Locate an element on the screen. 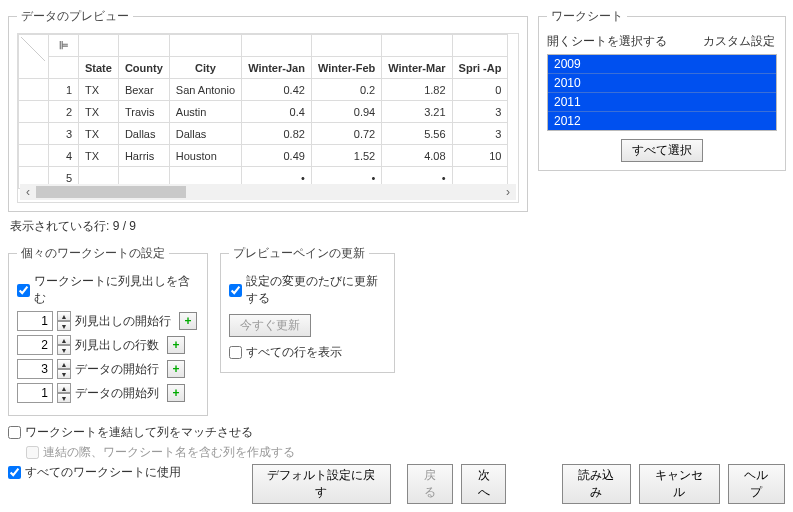  sort-jan is located at coordinates (277, 46).